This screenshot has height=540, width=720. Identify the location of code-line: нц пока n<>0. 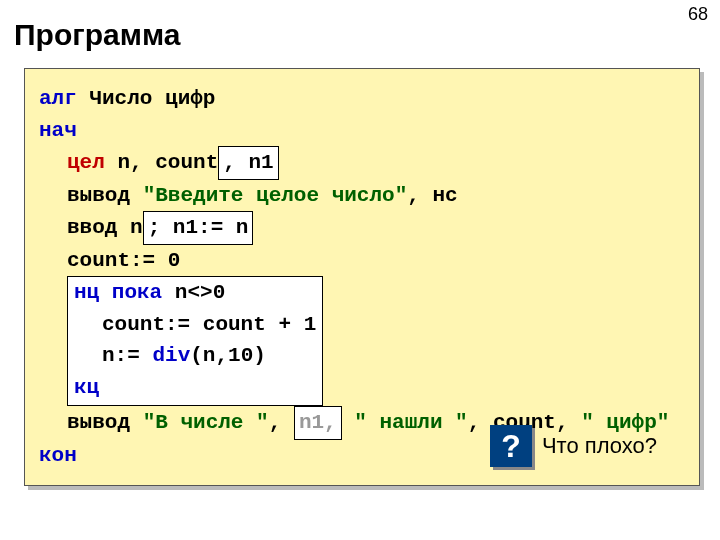
(195, 293).